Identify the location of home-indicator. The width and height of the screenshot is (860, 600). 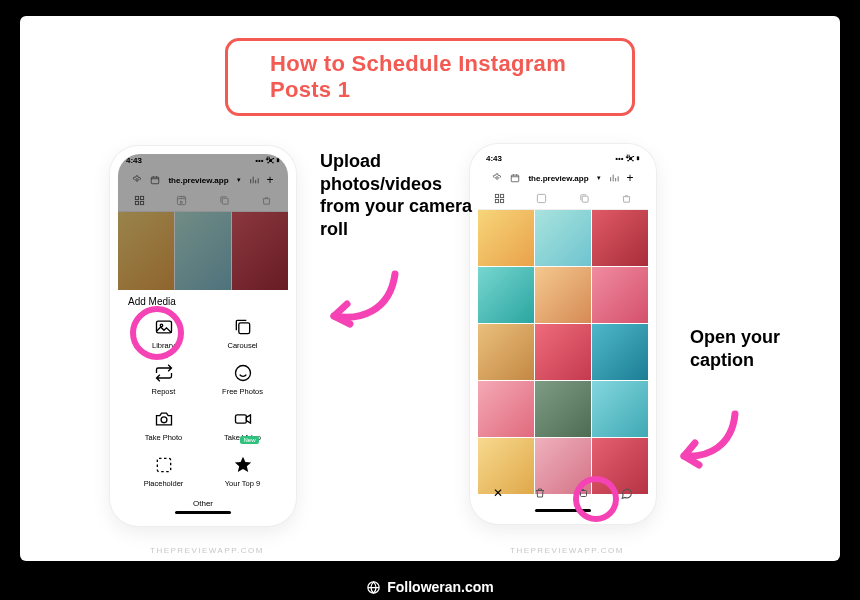
(203, 512).